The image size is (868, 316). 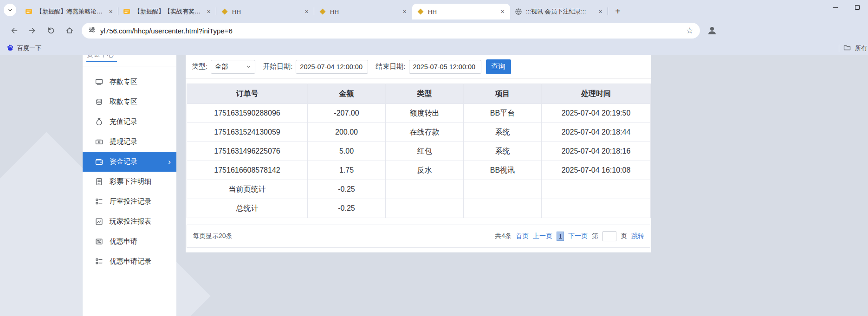 I want to click on active-tab-underline, so click(x=102, y=61).